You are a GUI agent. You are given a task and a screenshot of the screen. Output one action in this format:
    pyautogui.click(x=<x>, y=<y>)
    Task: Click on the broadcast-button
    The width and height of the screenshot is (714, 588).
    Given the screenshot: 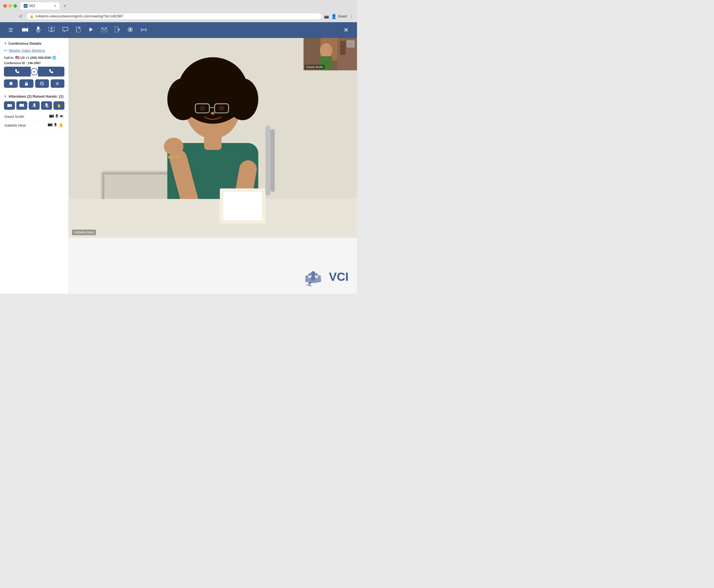 What is the action you would take?
    pyautogui.click(x=144, y=30)
    